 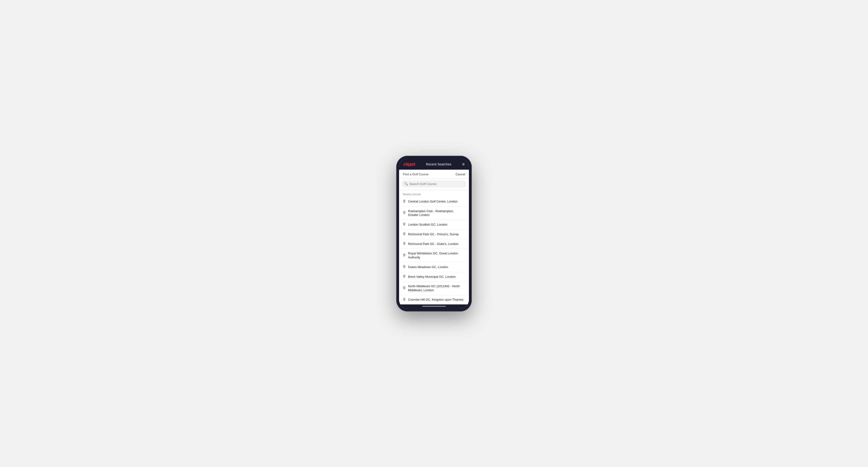 What do you see at coordinates (437, 255) in the screenshot?
I see `course-name: Royal Wimbledon GC, Great London Authori…` at bounding box center [437, 255].